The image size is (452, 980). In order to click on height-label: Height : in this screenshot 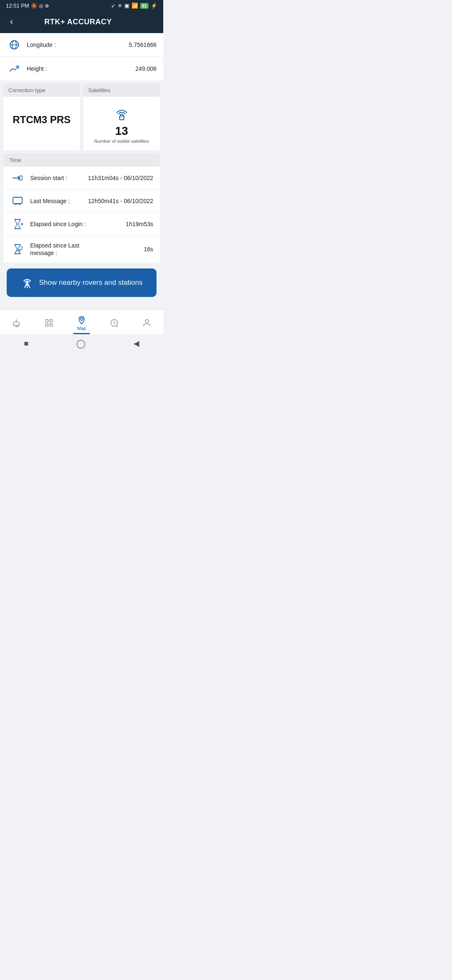, I will do `click(81, 69)`.